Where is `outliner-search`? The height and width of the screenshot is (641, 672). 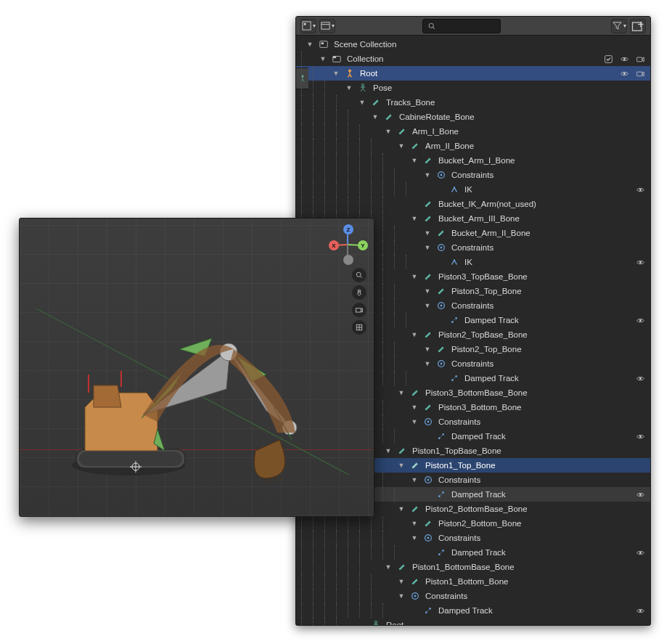
outliner-search is located at coordinates (462, 26).